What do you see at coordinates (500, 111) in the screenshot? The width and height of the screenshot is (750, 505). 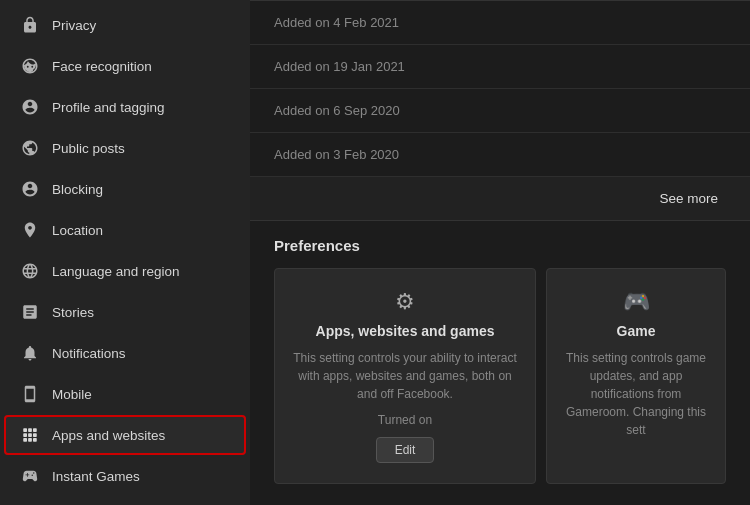 I see `date-row-2: Added on 6 Sep 2020` at bounding box center [500, 111].